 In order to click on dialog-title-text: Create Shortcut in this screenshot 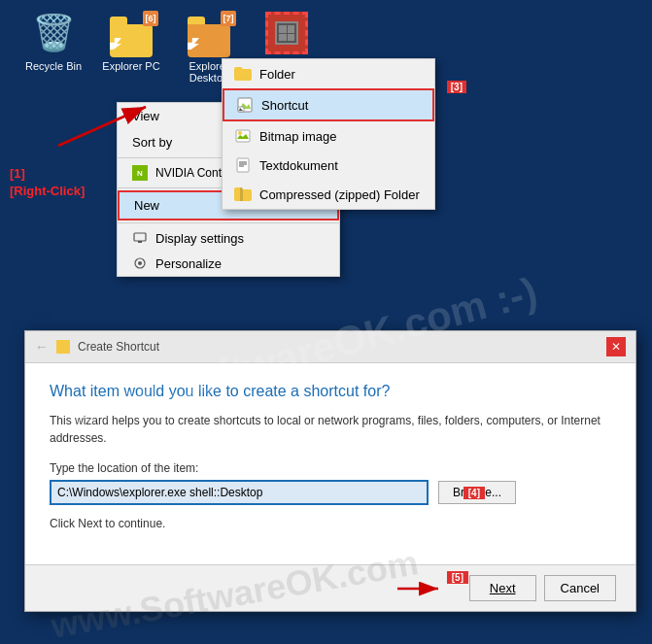, I will do `click(119, 347)`.